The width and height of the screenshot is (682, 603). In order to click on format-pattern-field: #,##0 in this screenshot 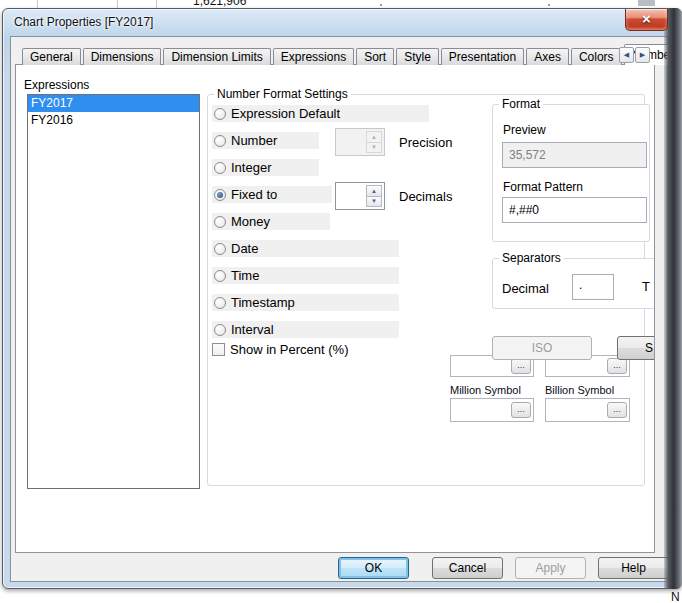, I will do `click(574, 210)`.